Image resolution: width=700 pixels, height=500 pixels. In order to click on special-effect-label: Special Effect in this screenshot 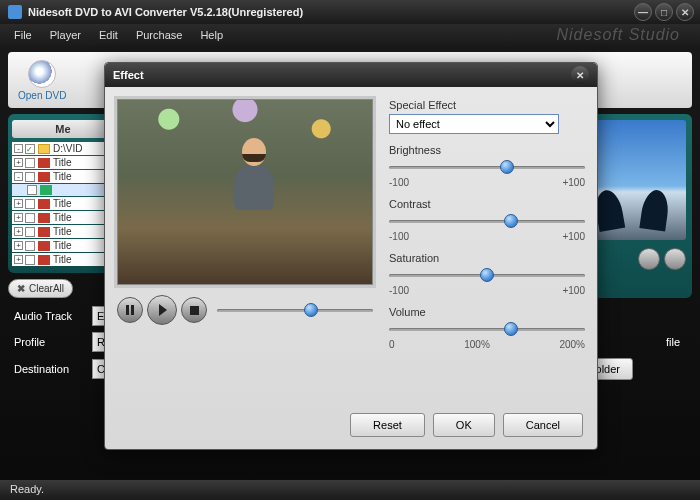, I will do `click(487, 105)`.